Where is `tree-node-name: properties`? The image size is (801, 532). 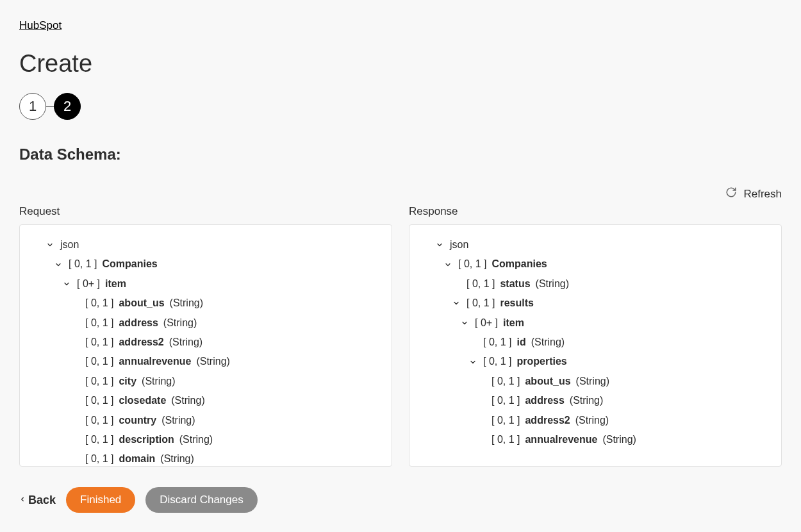 tree-node-name: properties is located at coordinates (541, 362).